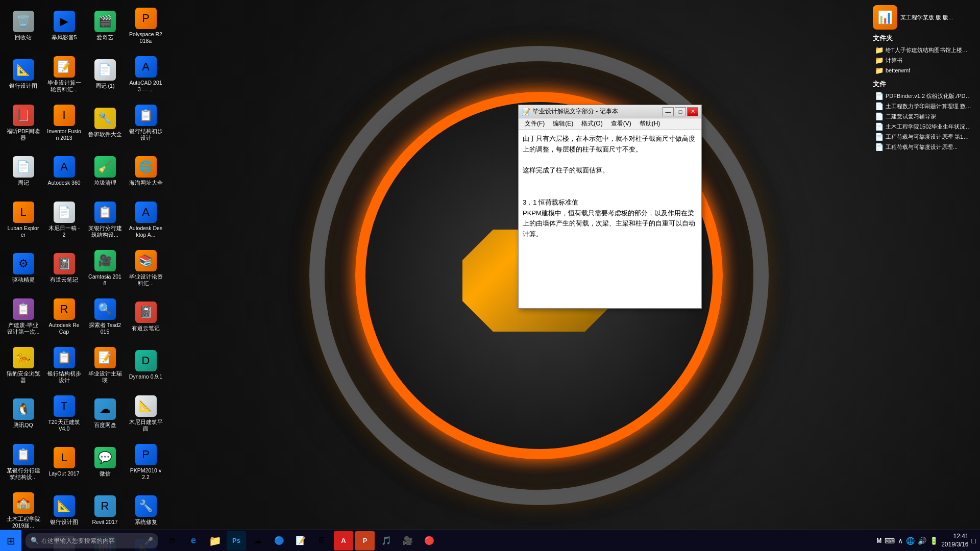  What do you see at coordinates (64, 219) in the screenshot?
I see `desktop-icon-muni1: 📄 木尼日一稿 -2` at bounding box center [64, 219].